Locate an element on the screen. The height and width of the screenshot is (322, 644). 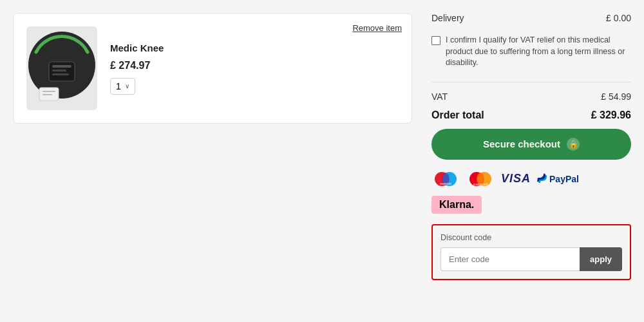
delivery-label: Delivery is located at coordinates (448, 18).